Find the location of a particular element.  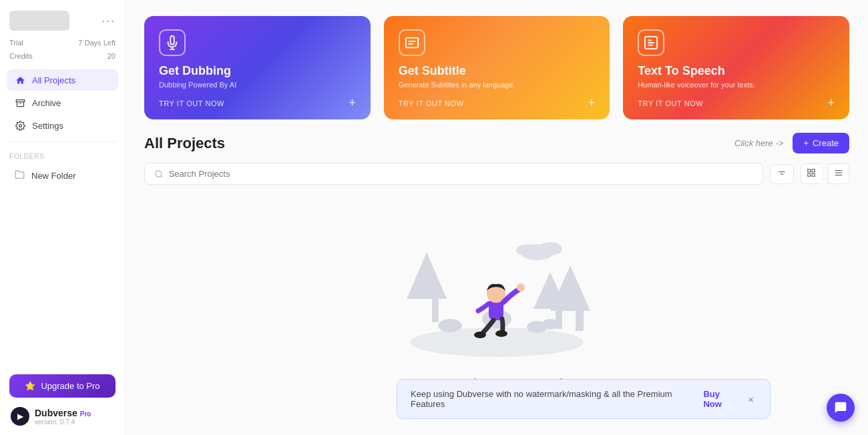

credits-info: Credits 20 is located at coordinates (63, 59).